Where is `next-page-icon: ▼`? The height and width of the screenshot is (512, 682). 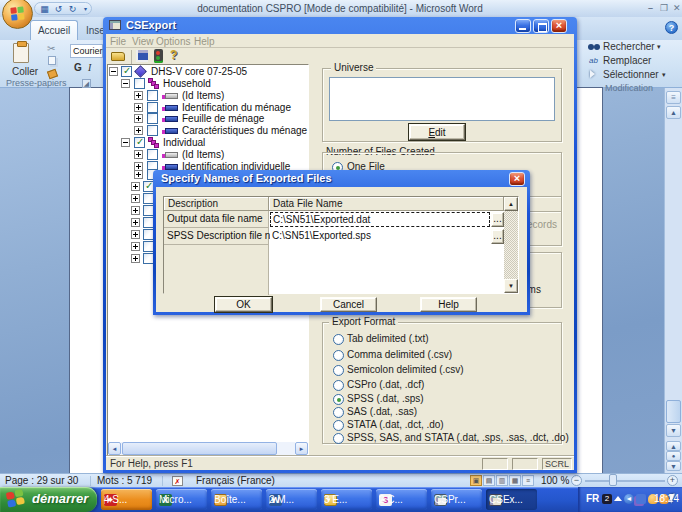 next-page-icon: ▼ is located at coordinates (674, 466).